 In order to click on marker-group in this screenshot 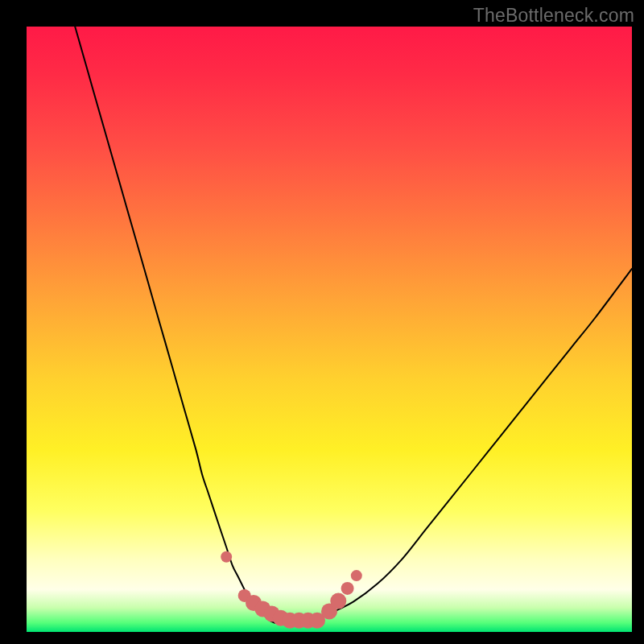, I will do `click(291, 590)`.